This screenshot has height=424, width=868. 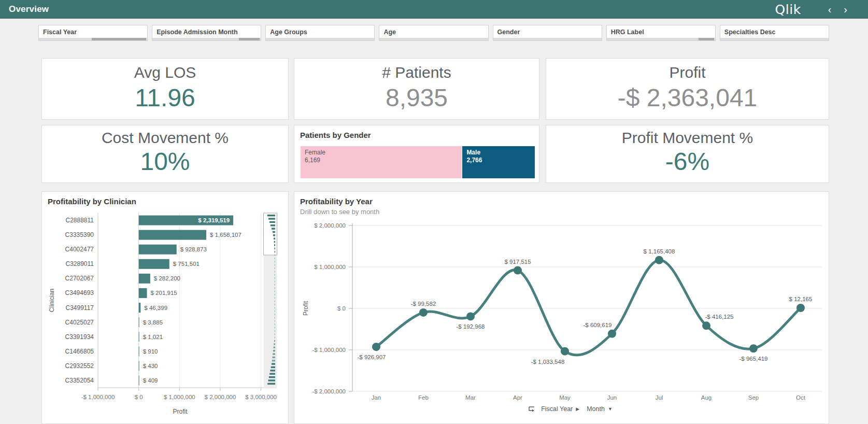 I want to click on treemap-segment-female: Female6,169, so click(x=381, y=162).